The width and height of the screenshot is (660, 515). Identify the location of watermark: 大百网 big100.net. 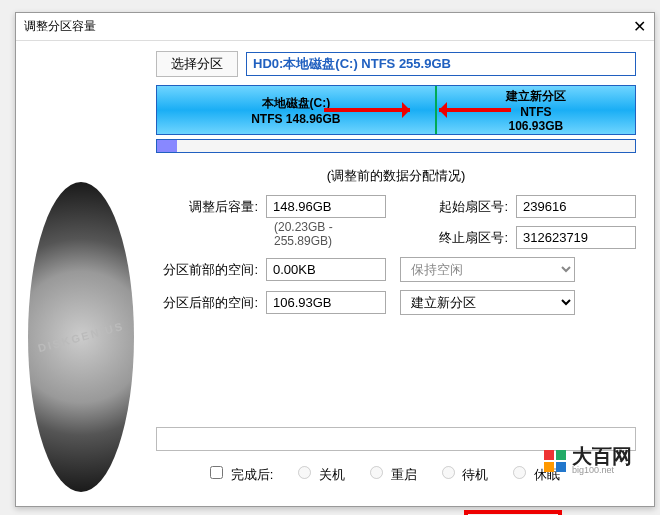
(588, 460).